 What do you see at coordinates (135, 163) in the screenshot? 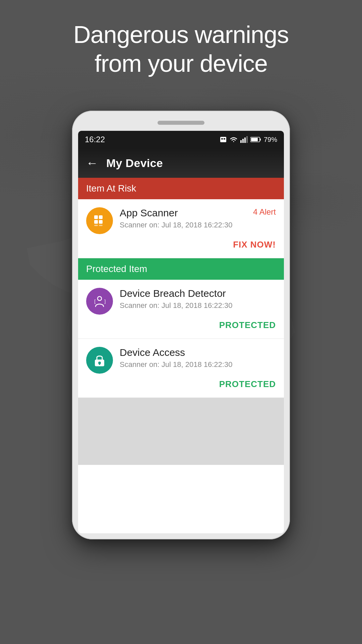
I see `toolbar-title: My Device` at bounding box center [135, 163].